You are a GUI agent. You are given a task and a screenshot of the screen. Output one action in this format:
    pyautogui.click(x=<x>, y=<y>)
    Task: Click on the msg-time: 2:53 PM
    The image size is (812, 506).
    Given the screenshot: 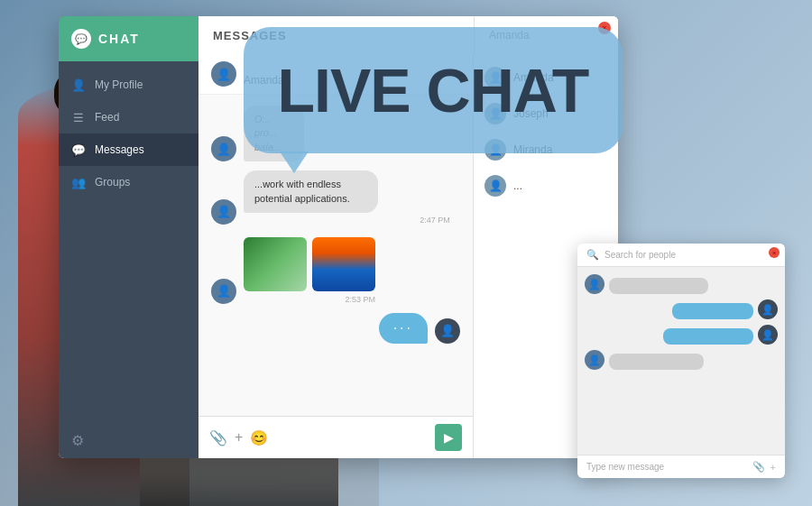 What is the action you would take?
    pyautogui.click(x=309, y=299)
    